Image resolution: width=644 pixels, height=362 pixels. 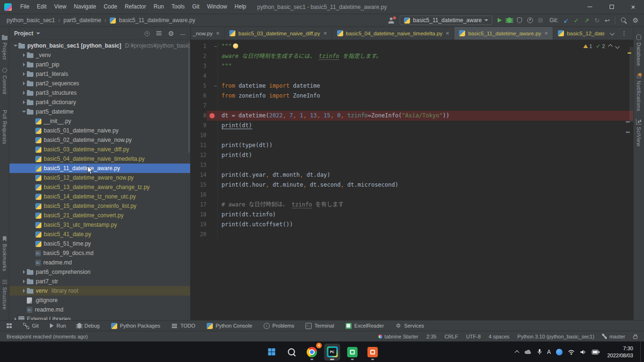 What do you see at coordinates (583, 352) in the screenshot?
I see `volume-icon` at bounding box center [583, 352].